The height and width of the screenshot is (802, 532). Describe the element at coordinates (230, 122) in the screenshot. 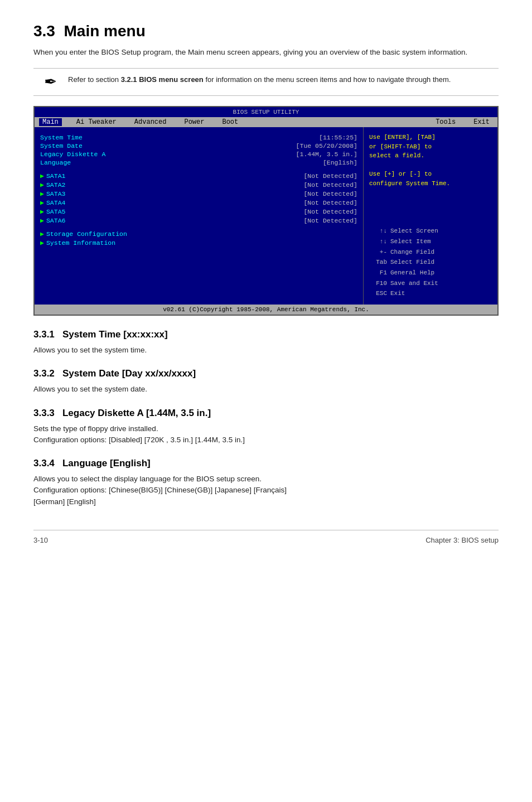

I see `bios-menu-boot: Boot` at that location.